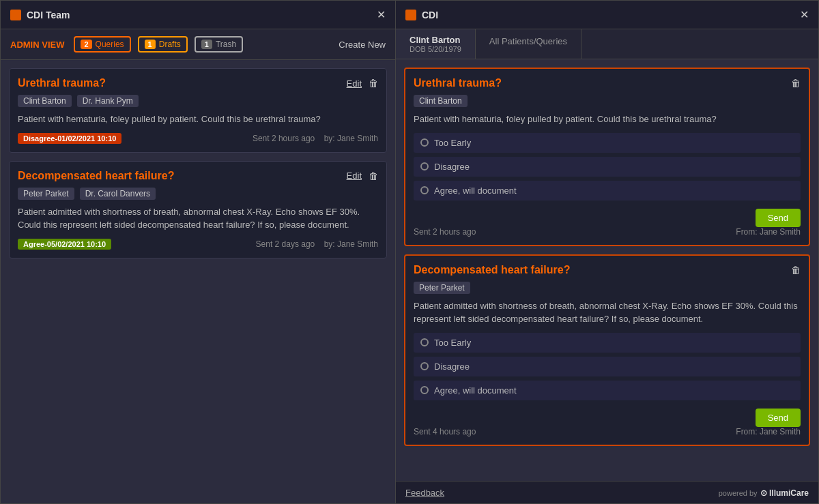 Image resolution: width=819 pixels, height=504 pixels. Describe the element at coordinates (117, 194) in the screenshot. I see `left-query-2-tag-doctor: Dr. Carol Danvers` at that location.